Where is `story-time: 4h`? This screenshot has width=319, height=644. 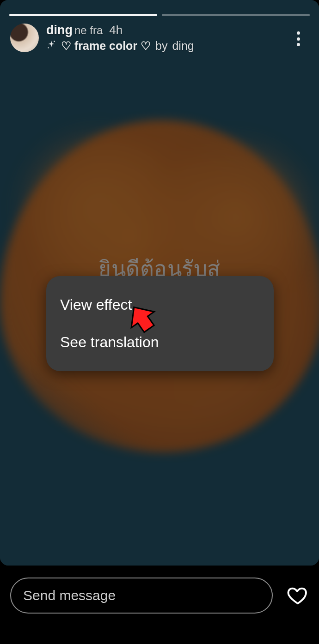
story-time: 4h is located at coordinates (116, 30).